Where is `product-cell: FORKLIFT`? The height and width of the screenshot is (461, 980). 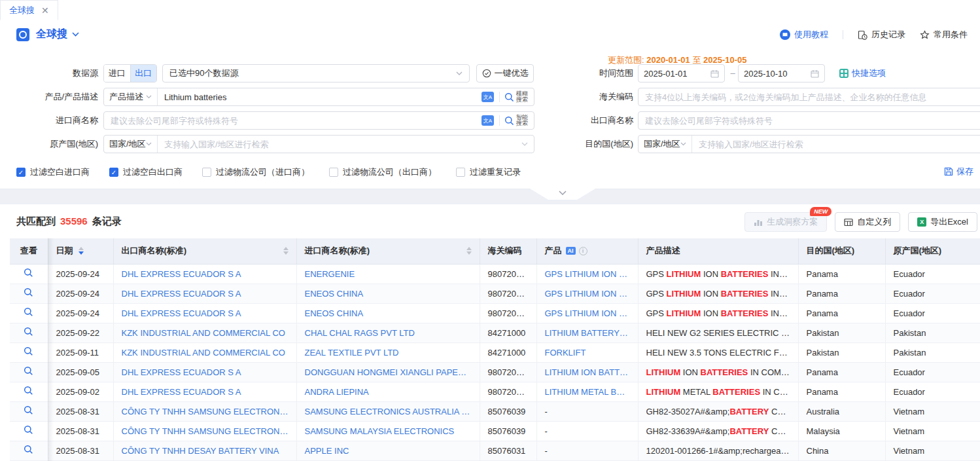
product-cell: FORKLIFT is located at coordinates (587, 352).